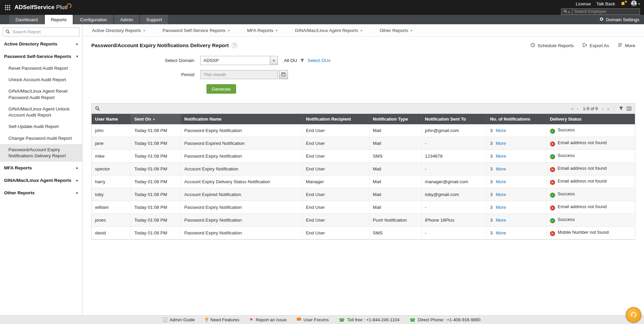 This screenshot has height=324, width=644. What do you see at coordinates (629, 108) in the screenshot?
I see `column-chooser-icon` at bounding box center [629, 108].